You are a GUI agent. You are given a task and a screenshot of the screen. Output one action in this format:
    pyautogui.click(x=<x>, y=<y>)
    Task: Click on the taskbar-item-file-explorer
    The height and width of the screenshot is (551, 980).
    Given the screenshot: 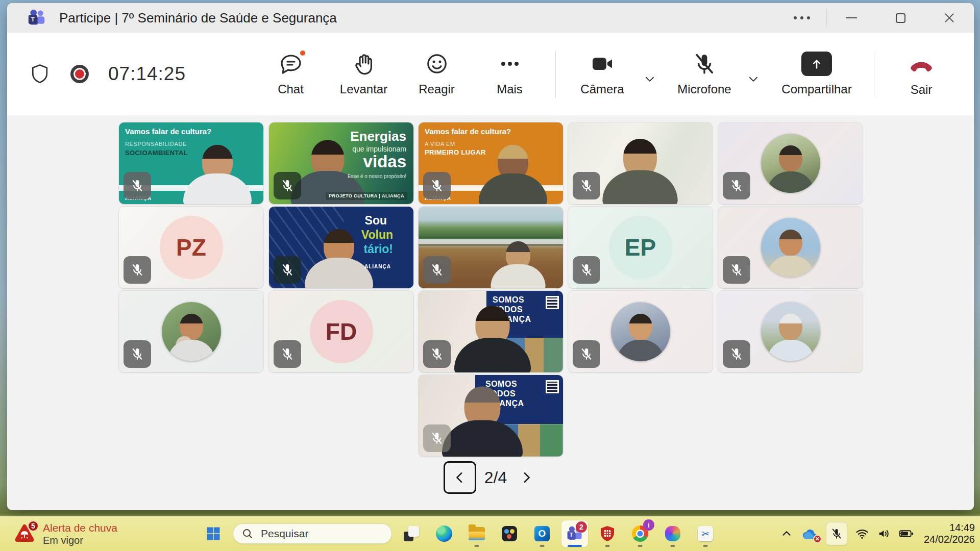 What is the action you would take?
    pyautogui.click(x=477, y=534)
    